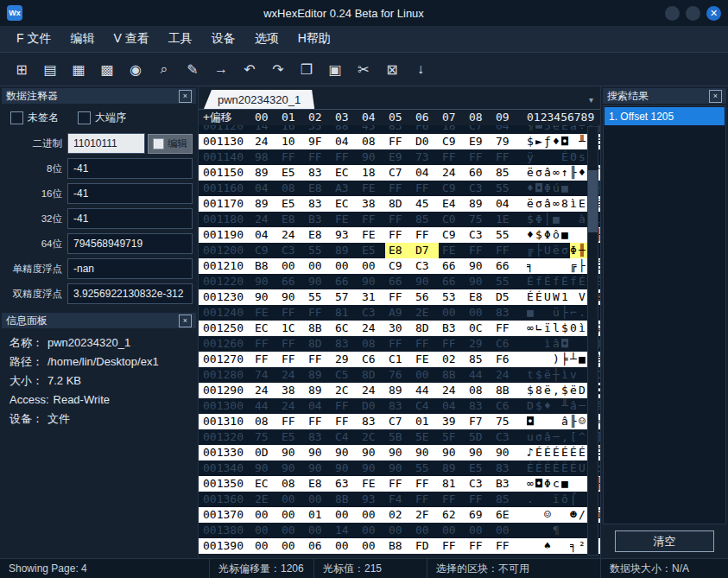  Describe the element at coordinates (693, 14) in the screenshot. I see `maximize-button` at that location.